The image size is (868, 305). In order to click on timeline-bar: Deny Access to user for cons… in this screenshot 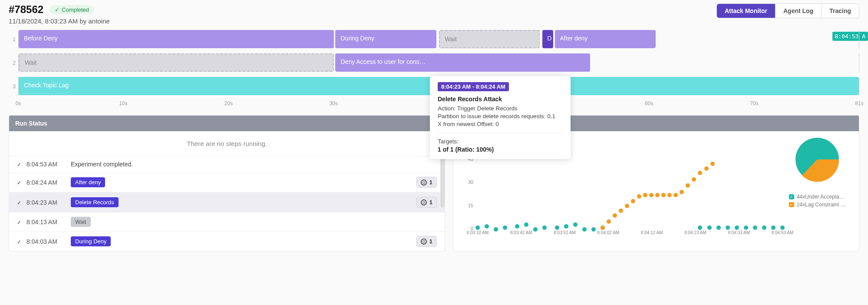, I will do `click(462, 63)`.